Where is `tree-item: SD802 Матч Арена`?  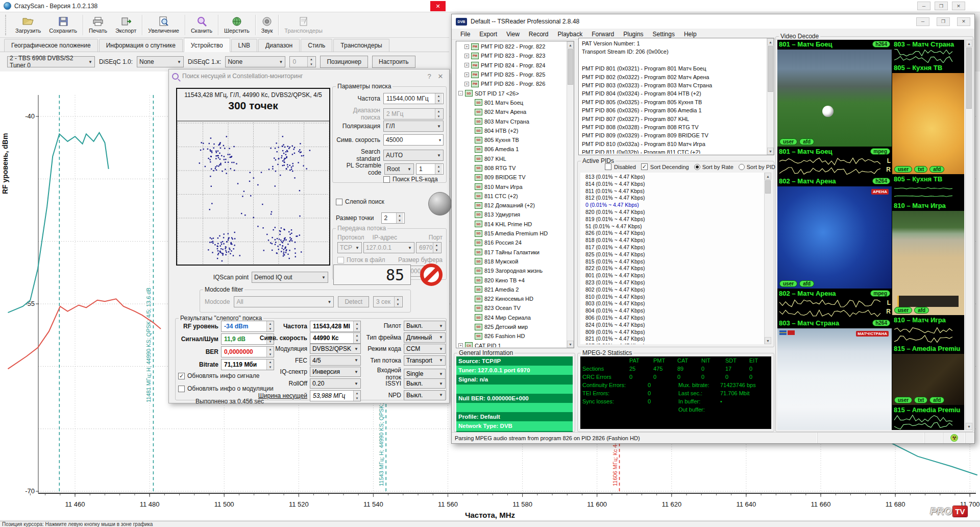 tree-item: SD802 Матч Арена is located at coordinates (511, 112).